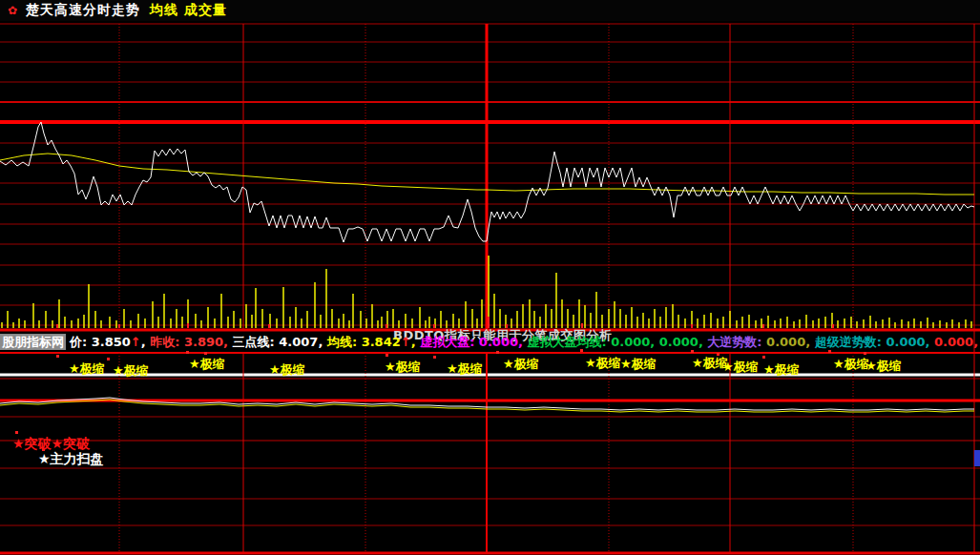 This screenshot has width=980, height=555. Describe the element at coordinates (111, 341) in the screenshot. I see `status-segment: 3.850` at that location.